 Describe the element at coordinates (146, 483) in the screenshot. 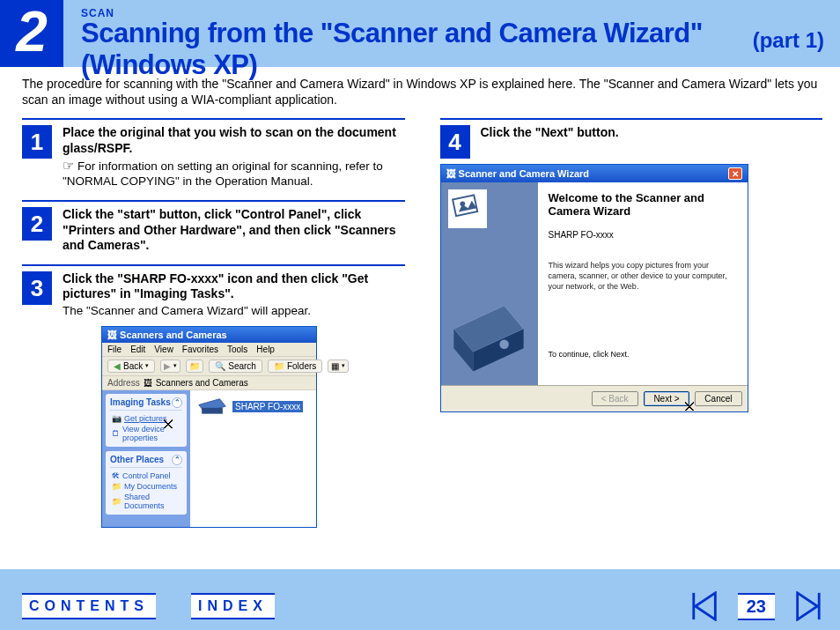

I see `other-places-panel: Other Places⌃ 🛠Control Panel 📁My Documen…` at that location.